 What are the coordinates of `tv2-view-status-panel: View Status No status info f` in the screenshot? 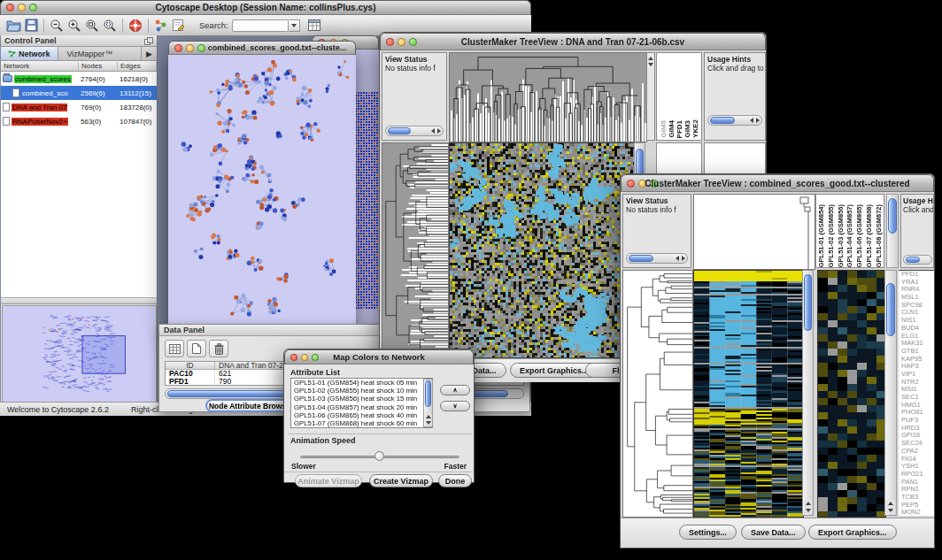 It's located at (657, 231).